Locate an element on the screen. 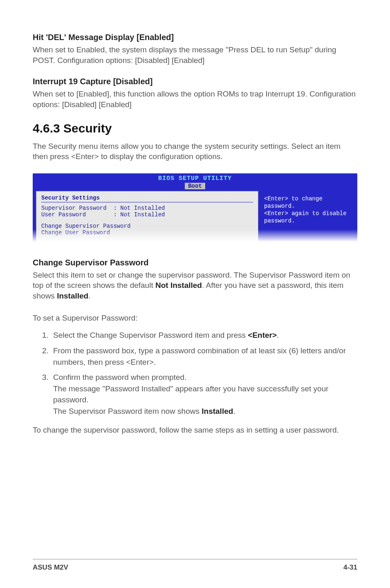 The height and width of the screenshot is (588, 390). bios-divider is located at coordinates (147, 202).